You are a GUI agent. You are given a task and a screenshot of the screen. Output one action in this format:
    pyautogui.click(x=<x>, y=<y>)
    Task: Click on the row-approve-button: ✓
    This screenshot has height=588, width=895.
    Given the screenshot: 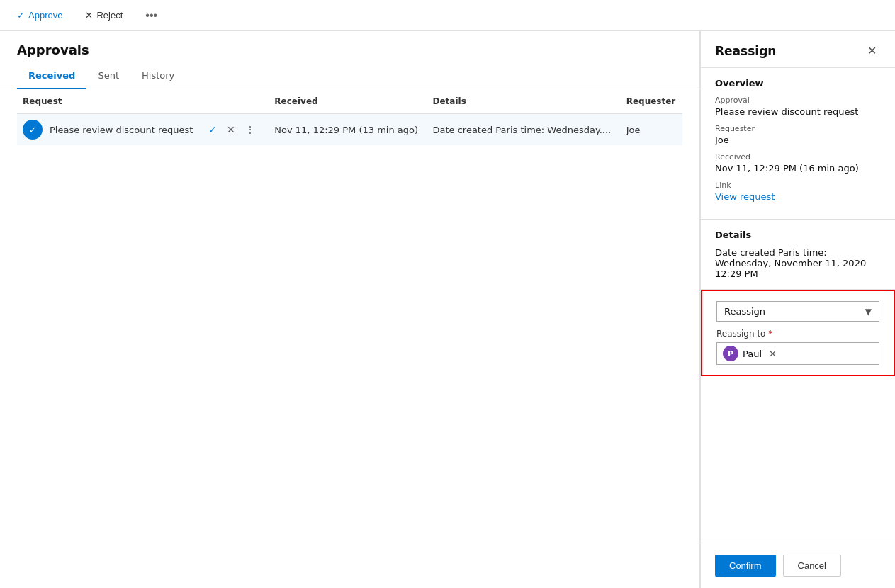 What is the action you would take?
    pyautogui.click(x=213, y=130)
    